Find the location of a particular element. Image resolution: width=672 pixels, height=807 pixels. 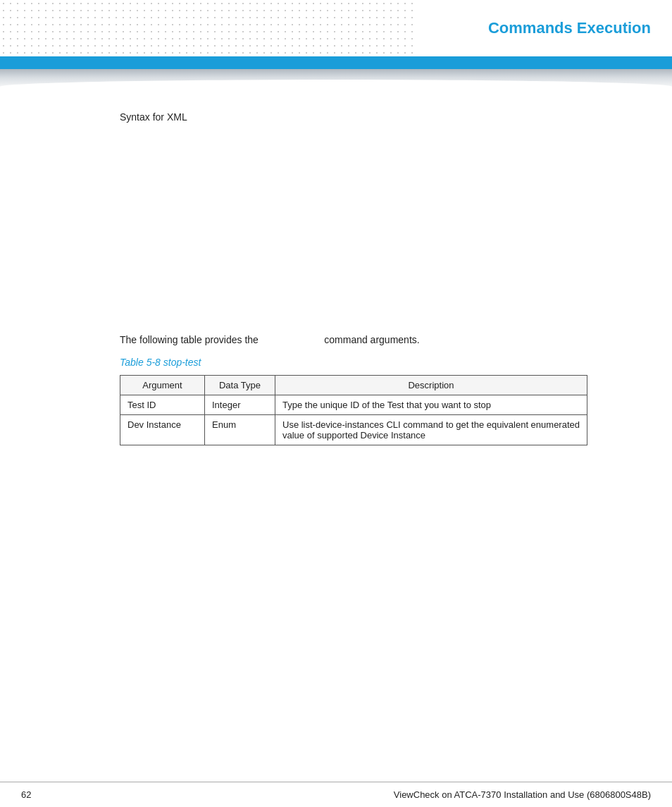

page-title: Commands Execution is located at coordinates (569, 28).